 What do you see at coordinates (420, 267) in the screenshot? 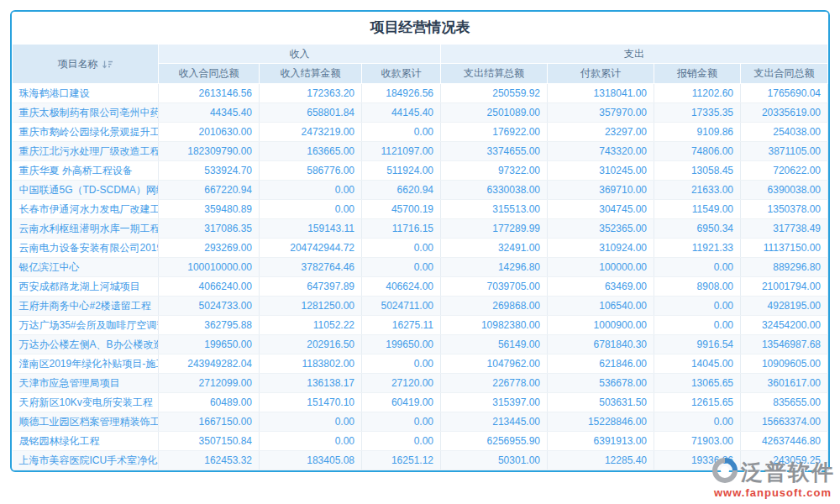
I see `table-row: 银亿滨江中心100010000.003782764.460.0014296.80…` at bounding box center [420, 267].